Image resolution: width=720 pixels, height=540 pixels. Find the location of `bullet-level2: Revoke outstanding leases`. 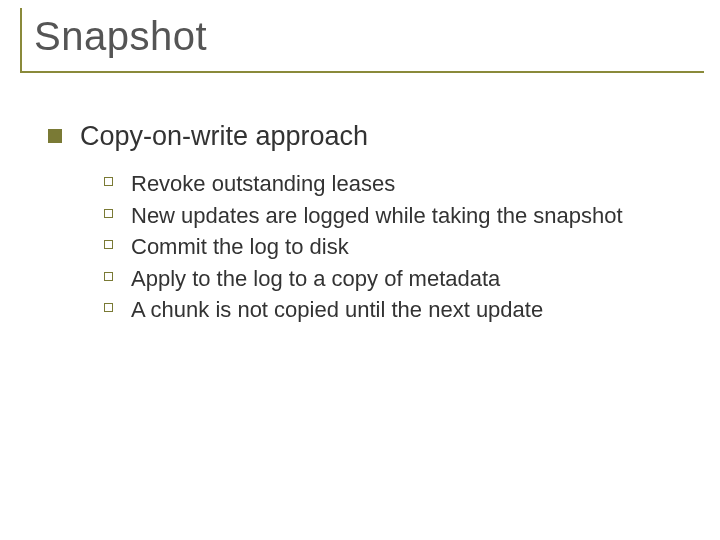

bullet-level2: Revoke outstanding leases is located at coordinates (402, 184).